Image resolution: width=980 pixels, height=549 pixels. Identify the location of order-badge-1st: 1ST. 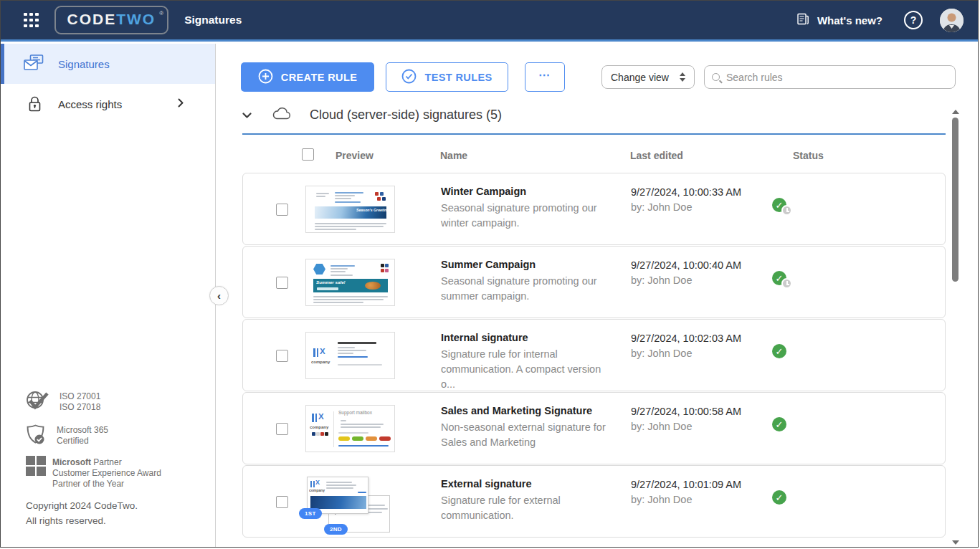
(310, 513).